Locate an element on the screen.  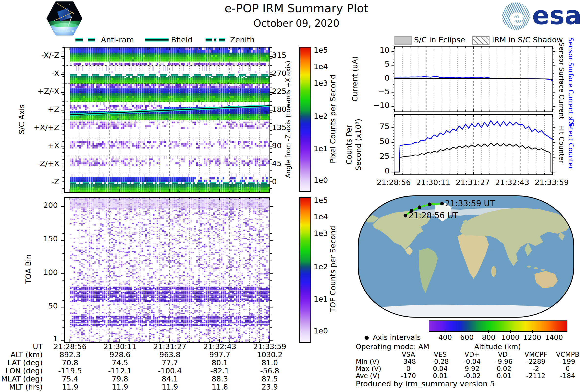
toa-ytick-label: 1 is located at coordinates (44, 338).